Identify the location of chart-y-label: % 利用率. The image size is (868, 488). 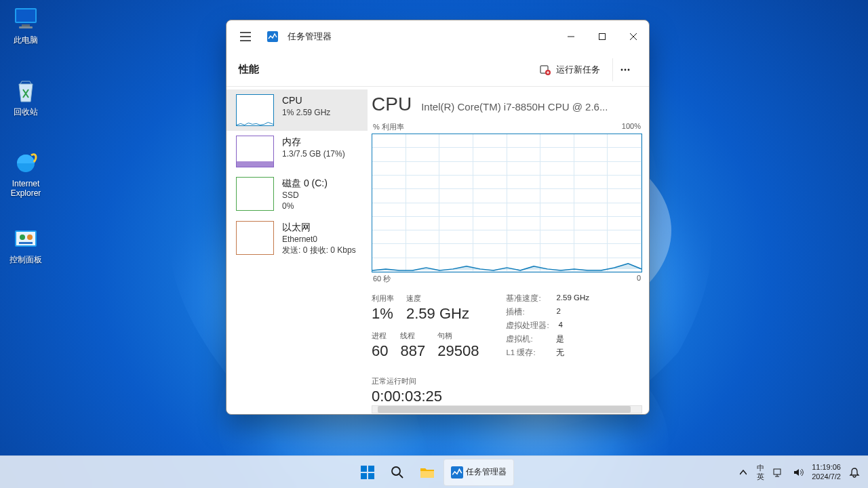
(389, 127).